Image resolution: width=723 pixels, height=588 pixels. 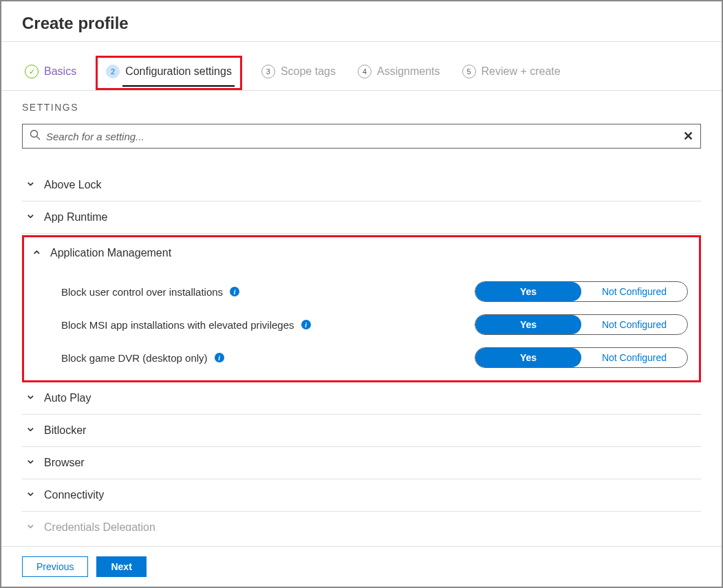 What do you see at coordinates (362, 217) in the screenshot?
I see `category-app-runtime: App Runtime` at bounding box center [362, 217].